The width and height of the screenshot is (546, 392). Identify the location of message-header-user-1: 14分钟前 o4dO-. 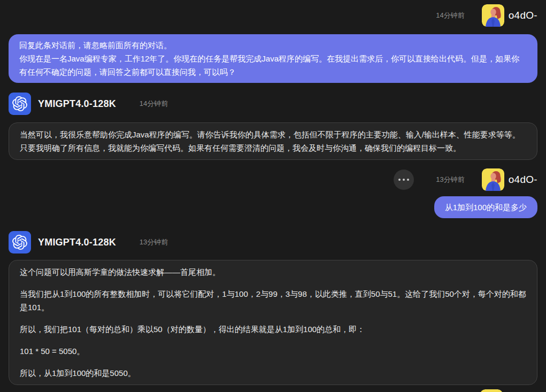
(273, 16).